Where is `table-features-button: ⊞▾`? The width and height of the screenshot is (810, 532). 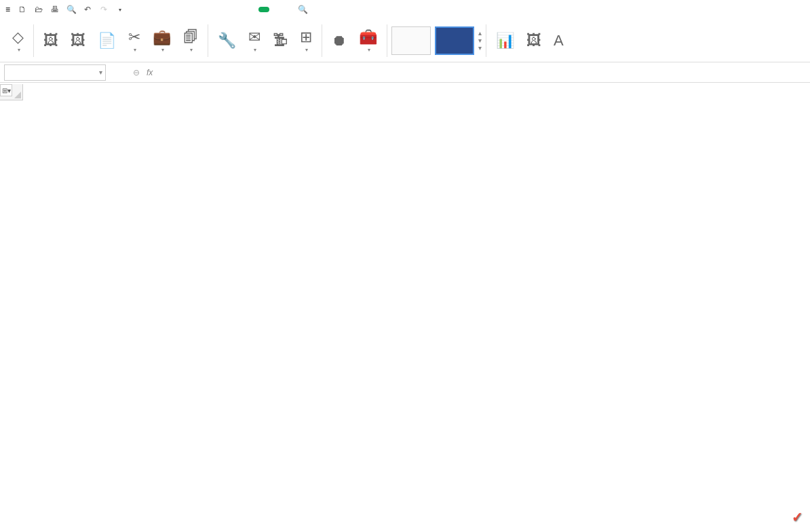
table-features-button: ⊞▾ is located at coordinates (306, 41).